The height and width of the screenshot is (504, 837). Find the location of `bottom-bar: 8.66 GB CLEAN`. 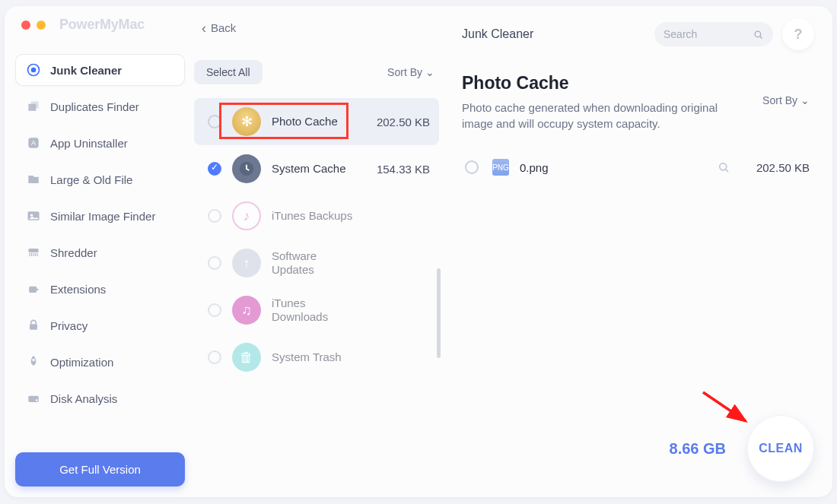

bottom-bar: 8.66 GB CLEAN is located at coordinates (638, 450).